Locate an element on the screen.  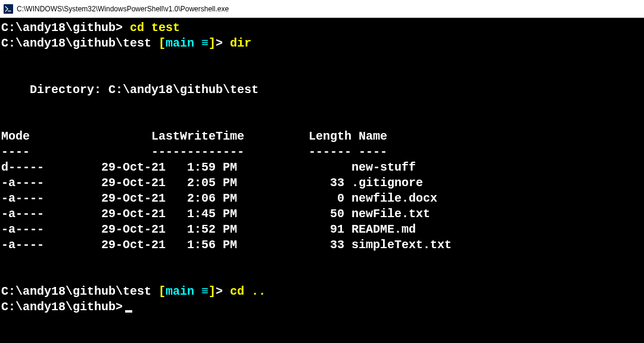
powershell-icon is located at coordinates (8, 9).